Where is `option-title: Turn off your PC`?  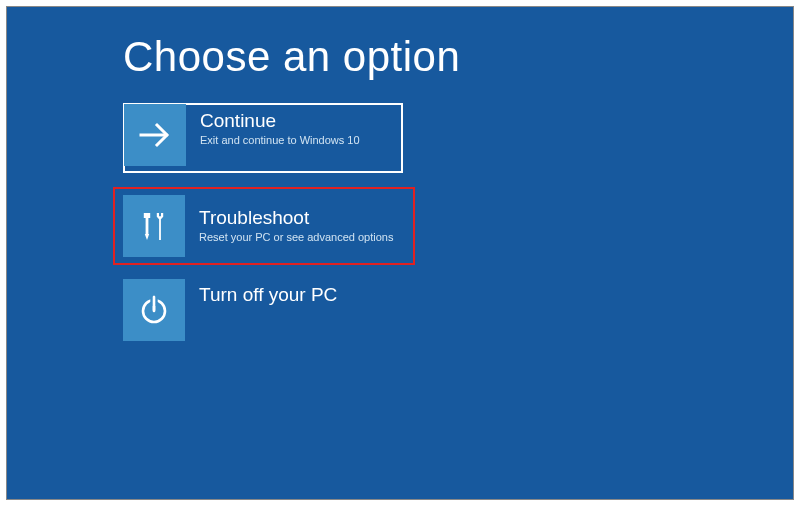 option-title: Turn off your PC is located at coordinates (268, 296).